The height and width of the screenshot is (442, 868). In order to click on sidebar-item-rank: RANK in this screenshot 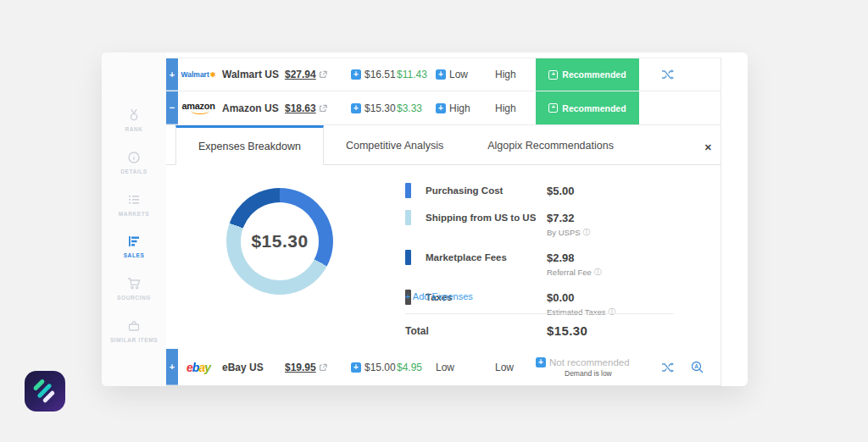, I will do `click(134, 121)`.